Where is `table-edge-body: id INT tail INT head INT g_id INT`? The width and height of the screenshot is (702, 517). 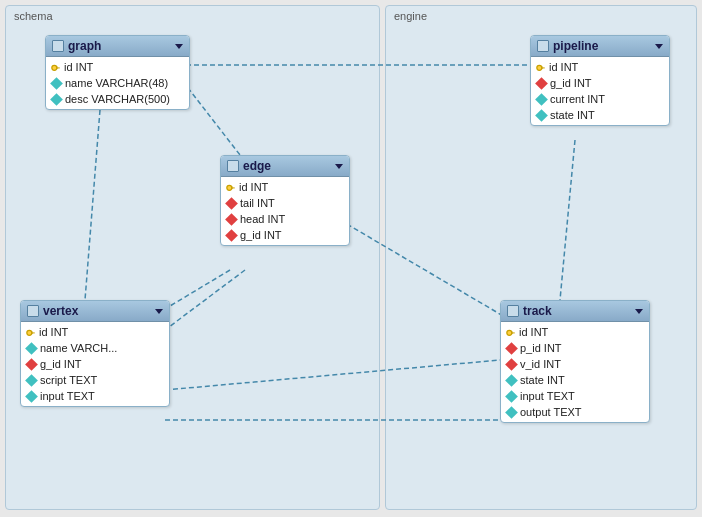 table-edge-body: id INT tail INT head INT g_id INT is located at coordinates (285, 211).